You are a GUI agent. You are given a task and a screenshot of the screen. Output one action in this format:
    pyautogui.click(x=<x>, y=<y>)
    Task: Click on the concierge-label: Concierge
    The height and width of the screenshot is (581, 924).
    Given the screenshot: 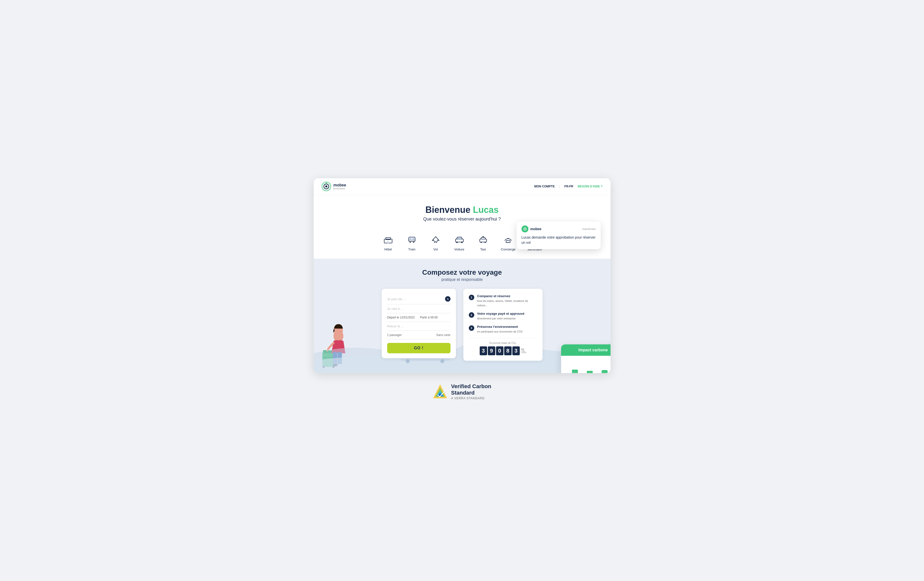 What is the action you would take?
    pyautogui.click(x=508, y=249)
    